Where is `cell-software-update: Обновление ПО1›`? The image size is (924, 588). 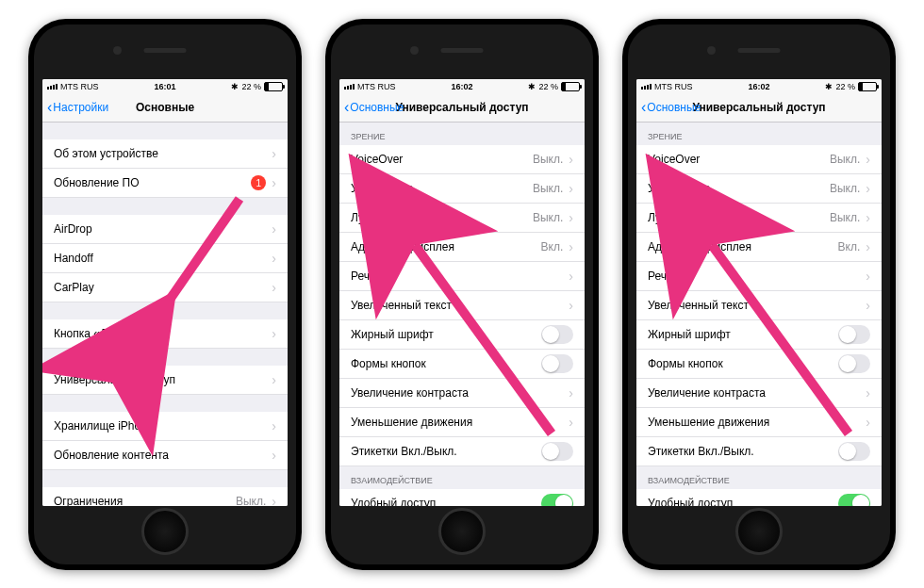 cell-software-update: Обновление ПО1› is located at coordinates (165, 183).